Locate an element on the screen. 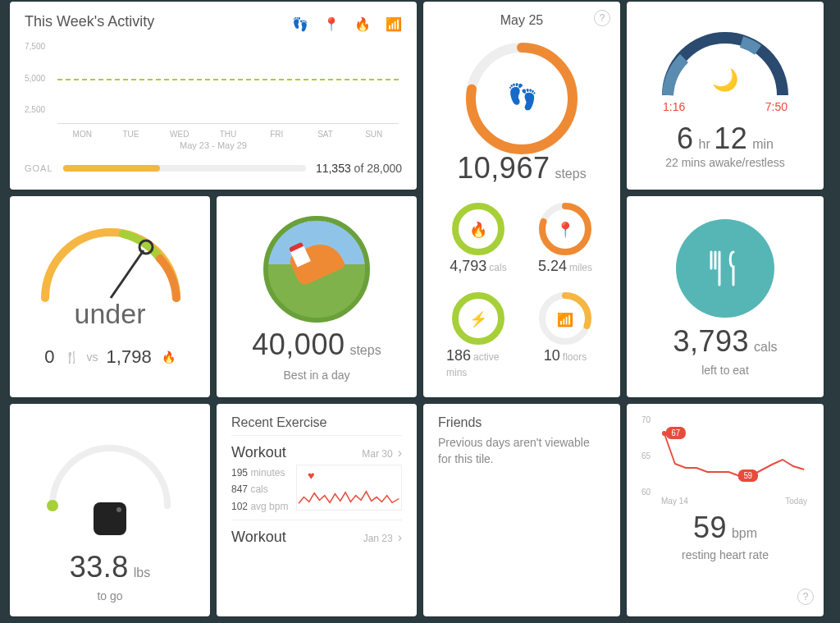 The image size is (840, 623). resting-heart-rate-card: 70 65 60 67 59 May 14 Today 59bpm is located at coordinates (725, 511).